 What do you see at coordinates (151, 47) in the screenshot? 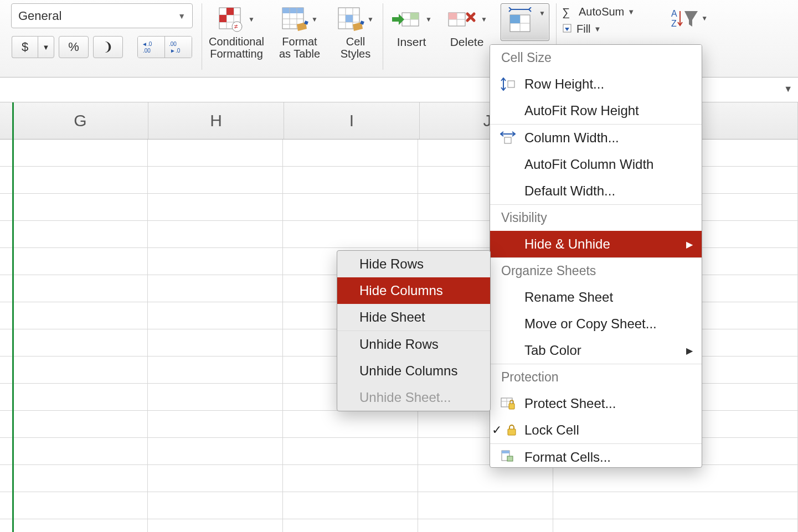
I see `increase-decimal-button: ◄.0.00` at bounding box center [151, 47].